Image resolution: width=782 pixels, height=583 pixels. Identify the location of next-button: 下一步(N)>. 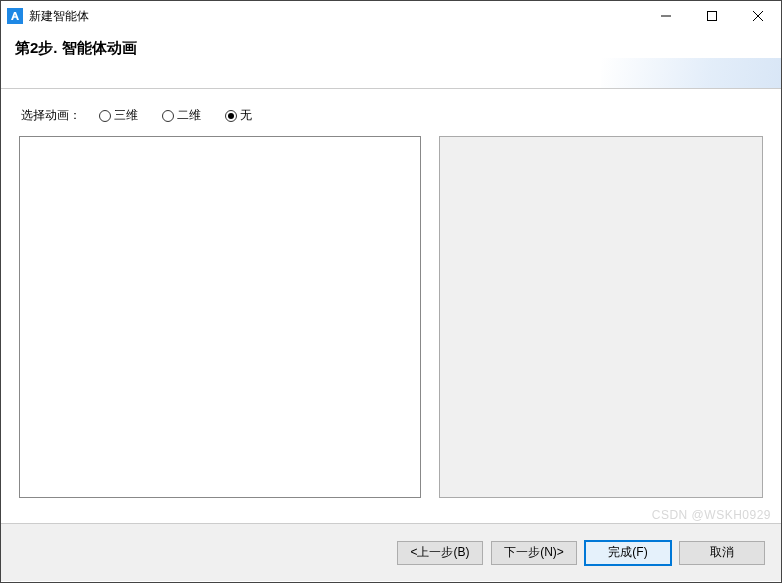
(534, 553).